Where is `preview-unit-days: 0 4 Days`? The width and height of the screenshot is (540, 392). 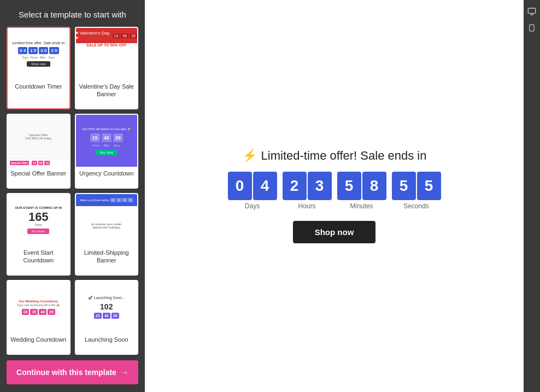 preview-unit-days: 0 4 Days is located at coordinates (253, 191).